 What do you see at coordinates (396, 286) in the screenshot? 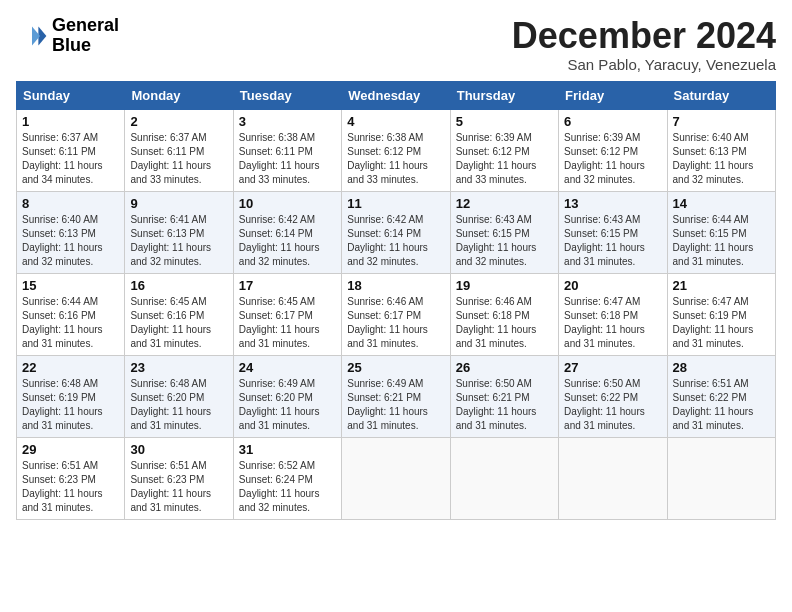
I see `day-number: 18` at bounding box center [396, 286].